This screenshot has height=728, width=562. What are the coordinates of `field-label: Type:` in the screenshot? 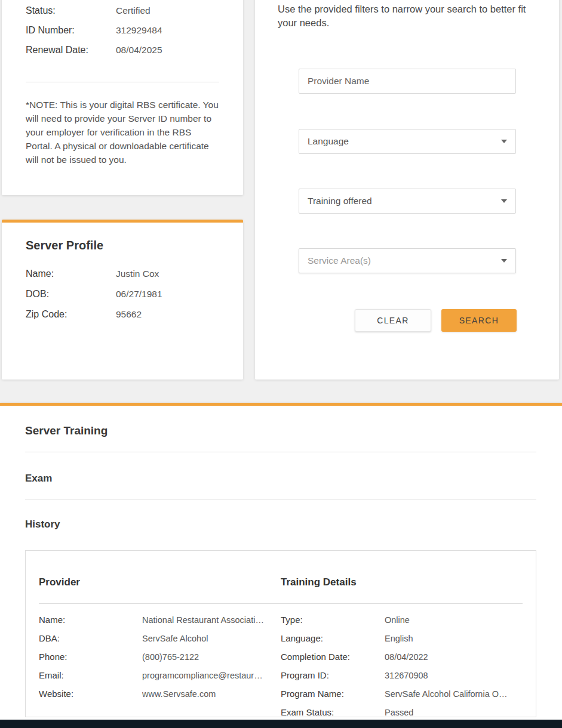 It's located at (333, 620).